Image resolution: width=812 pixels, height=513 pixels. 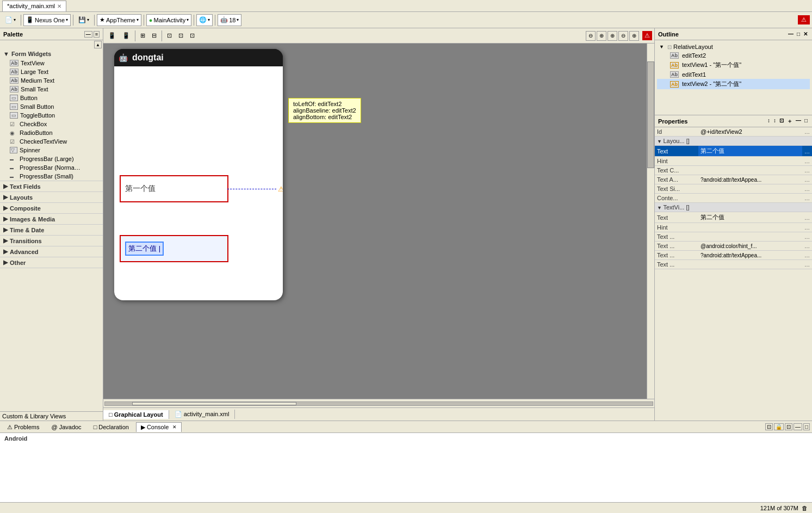 What do you see at coordinates (154, 36) in the screenshot?
I see `canvas-grid2-btn: ⊟` at bounding box center [154, 36].